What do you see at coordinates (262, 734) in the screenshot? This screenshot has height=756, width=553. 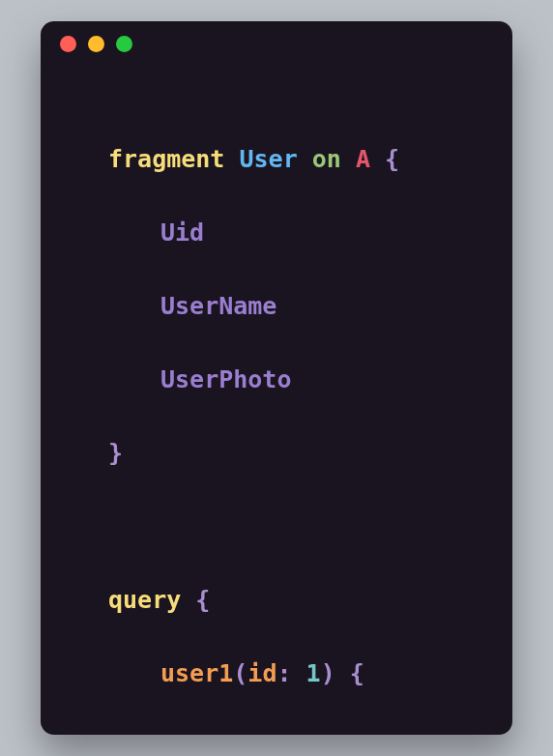 I see `spread-user: User` at bounding box center [262, 734].